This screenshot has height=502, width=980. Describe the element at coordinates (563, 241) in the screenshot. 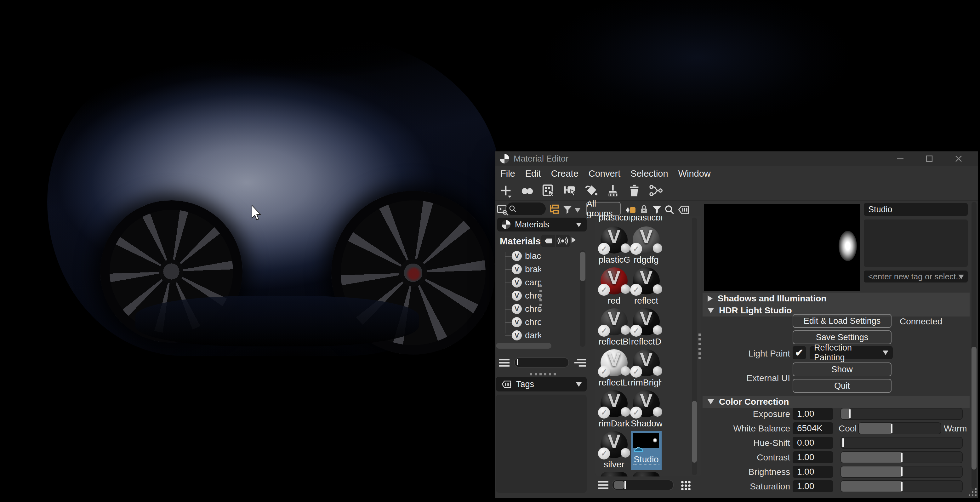

I see `live-sync-icon` at that location.